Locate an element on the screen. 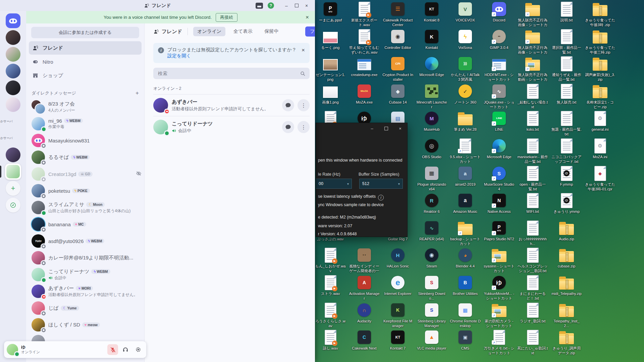  search-input is located at coordinates (229, 73).